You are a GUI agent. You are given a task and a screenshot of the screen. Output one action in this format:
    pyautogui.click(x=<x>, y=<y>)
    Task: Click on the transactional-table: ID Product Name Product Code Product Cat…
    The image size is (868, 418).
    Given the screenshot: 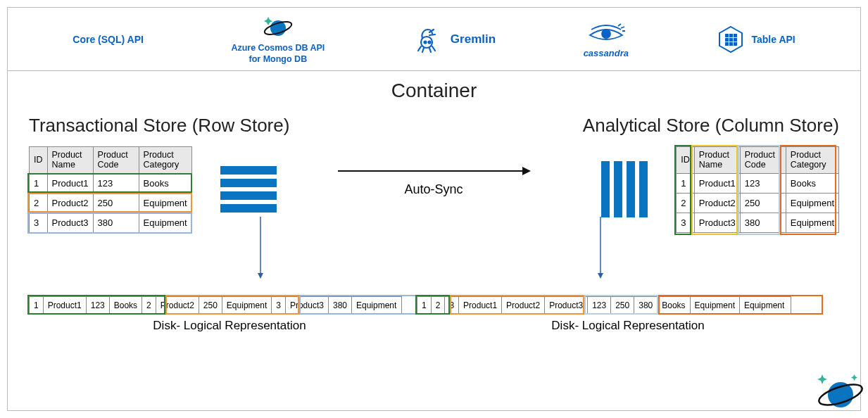 What is the action you would take?
    pyautogui.click(x=111, y=190)
    